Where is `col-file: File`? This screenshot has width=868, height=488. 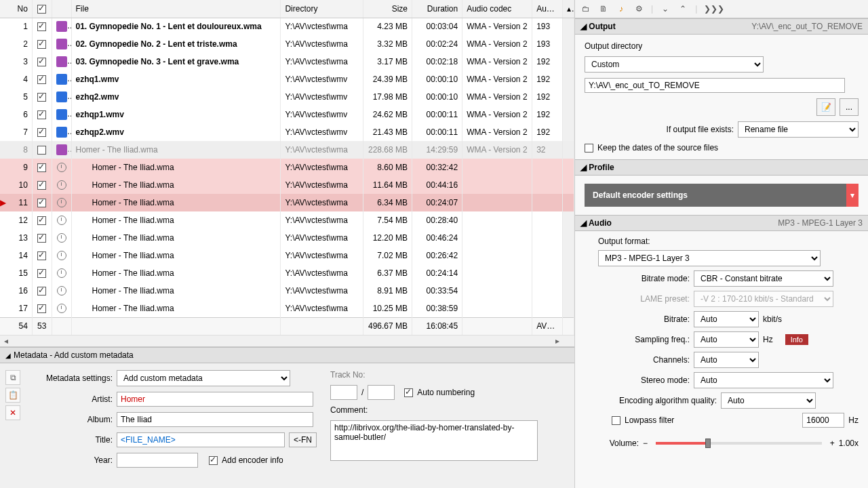 col-file: File is located at coordinates (176, 9).